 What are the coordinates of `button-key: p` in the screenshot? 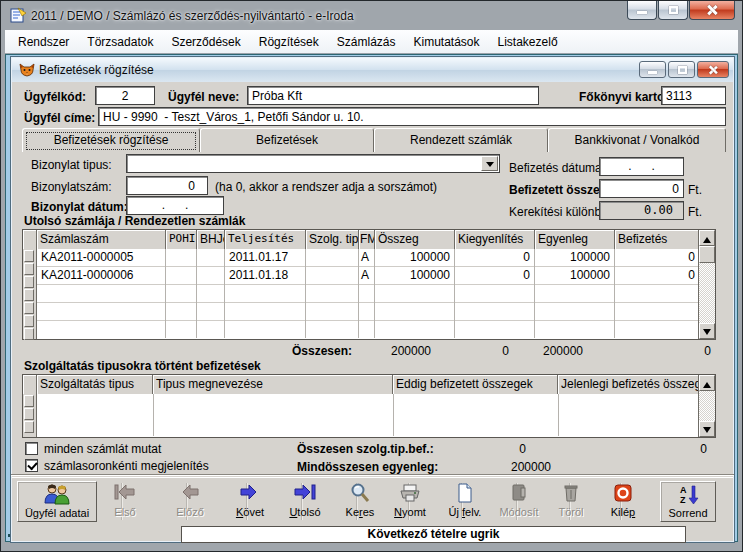 It's located at (632, 512).